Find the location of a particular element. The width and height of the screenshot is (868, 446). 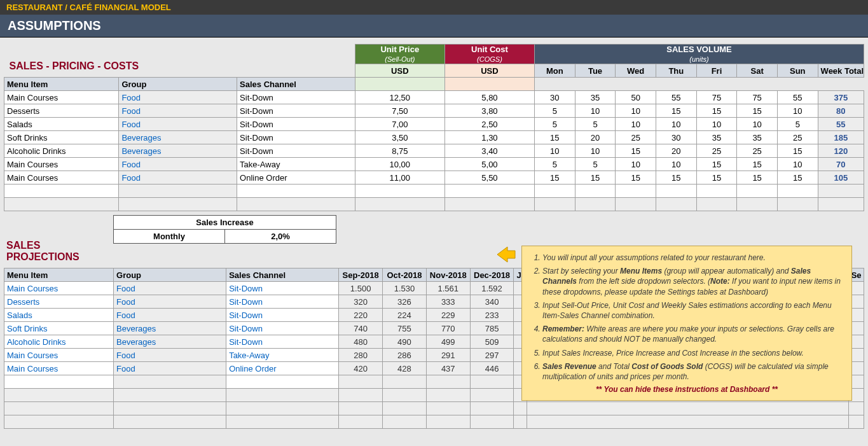

cost-cell: 1,30 is located at coordinates (490, 137).